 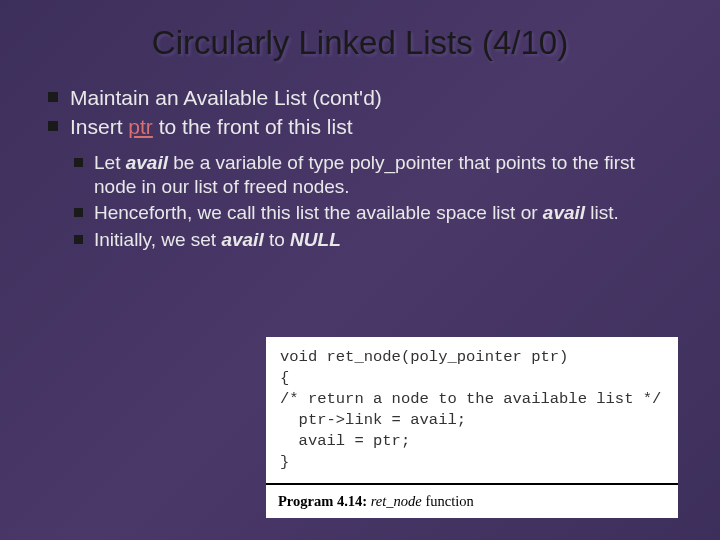 I want to click on bullet-insert: Insert ptr to the front of this list, so click(x=364, y=126).